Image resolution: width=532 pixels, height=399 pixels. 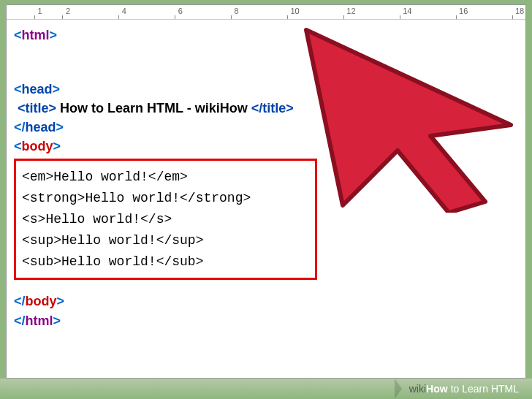 What do you see at coordinates (37, 108) in the screenshot?
I see `title-open-tag: <title>` at bounding box center [37, 108].